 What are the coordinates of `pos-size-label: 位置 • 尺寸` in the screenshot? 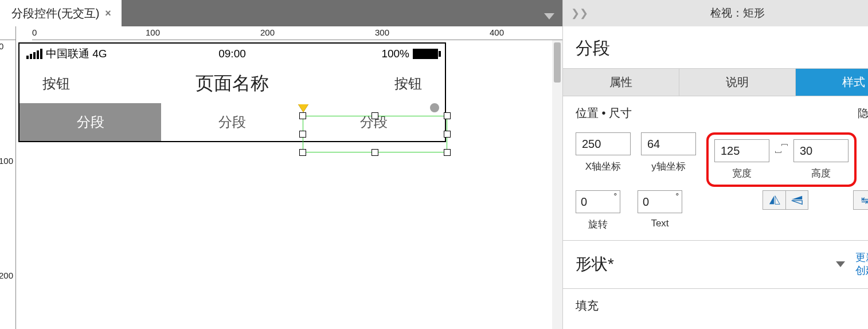 It's located at (604, 113).